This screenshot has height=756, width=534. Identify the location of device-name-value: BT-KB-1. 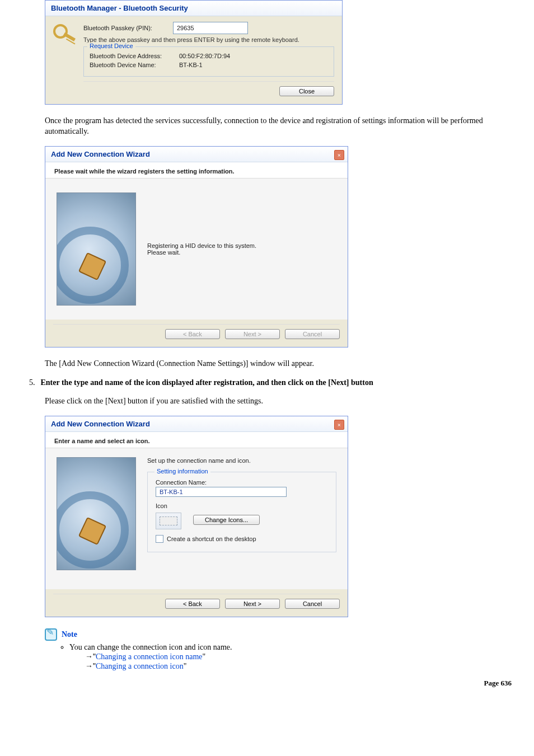
(191, 65).